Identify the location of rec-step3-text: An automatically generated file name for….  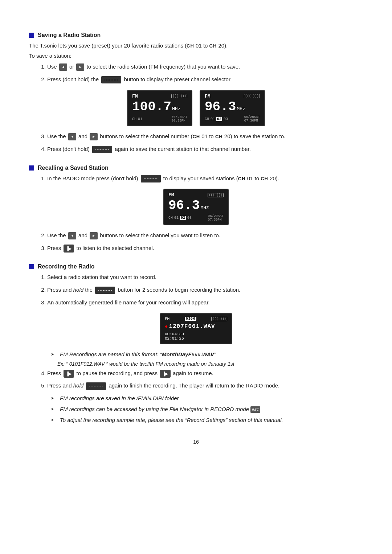
(128, 303).